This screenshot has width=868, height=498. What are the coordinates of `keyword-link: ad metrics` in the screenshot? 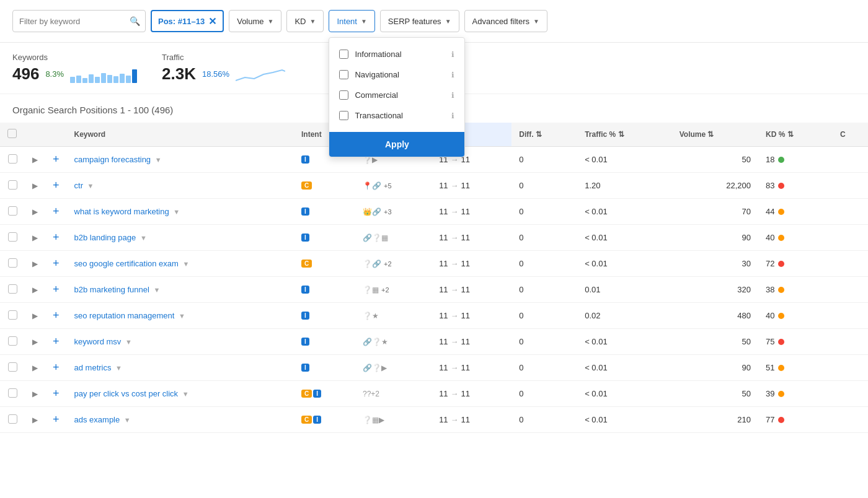 It's located at (93, 368).